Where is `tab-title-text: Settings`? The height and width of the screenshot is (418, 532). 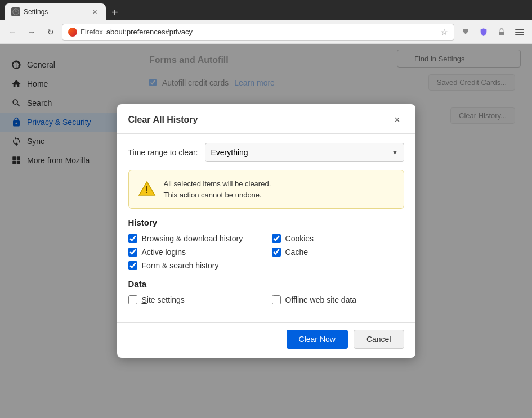
tab-title-text: Settings is located at coordinates (55, 12).